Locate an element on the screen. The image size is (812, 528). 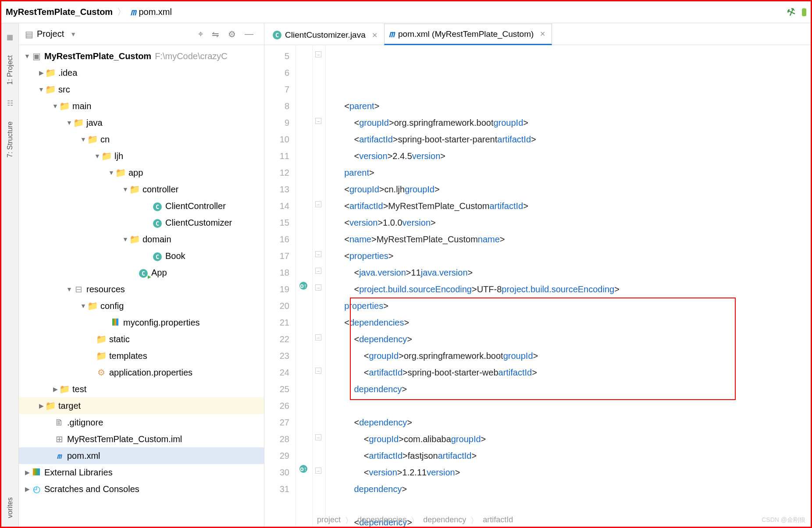
tree-main: ▼📁main is located at coordinates (141, 106).